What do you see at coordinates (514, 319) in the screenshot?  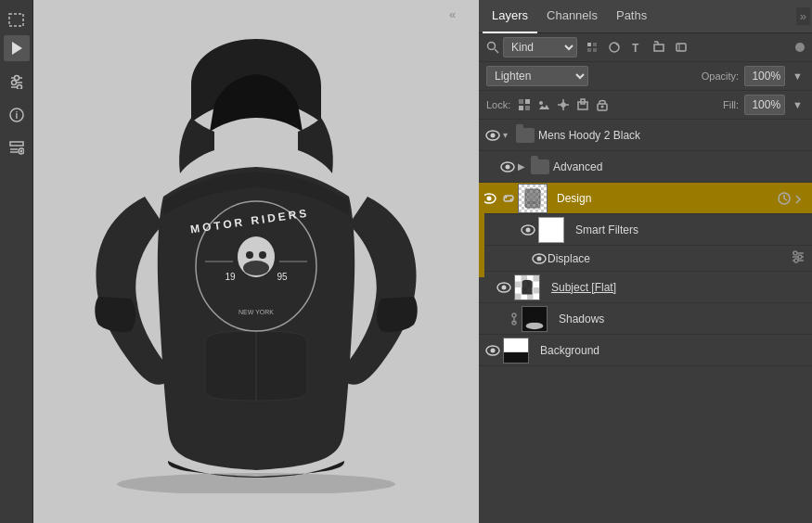 I see `shadows-chain-icon` at bounding box center [514, 319].